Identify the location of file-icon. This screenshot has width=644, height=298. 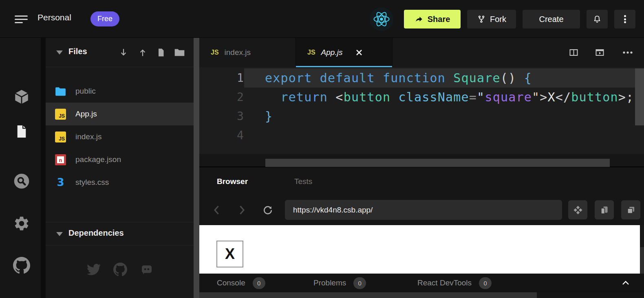
(22, 131).